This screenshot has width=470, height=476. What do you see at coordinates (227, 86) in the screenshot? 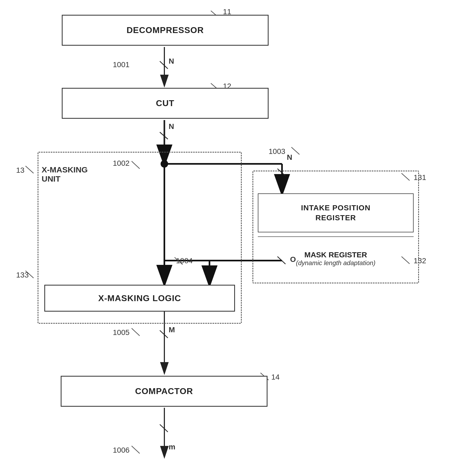
I see `ref-12: 12` at bounding box center [227, 86].